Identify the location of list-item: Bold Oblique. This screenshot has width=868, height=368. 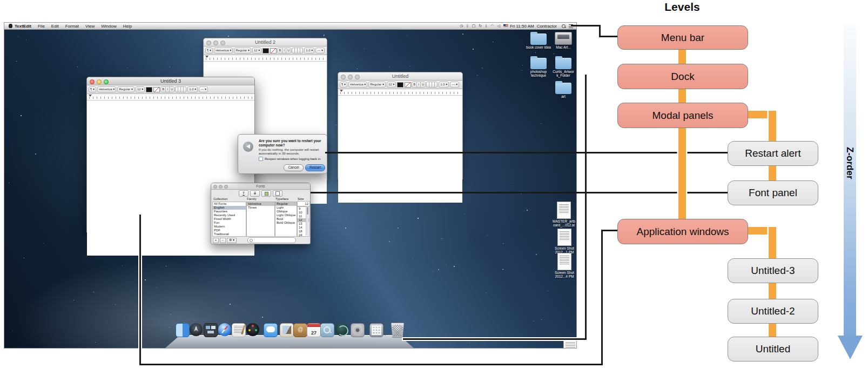
(286, 223).